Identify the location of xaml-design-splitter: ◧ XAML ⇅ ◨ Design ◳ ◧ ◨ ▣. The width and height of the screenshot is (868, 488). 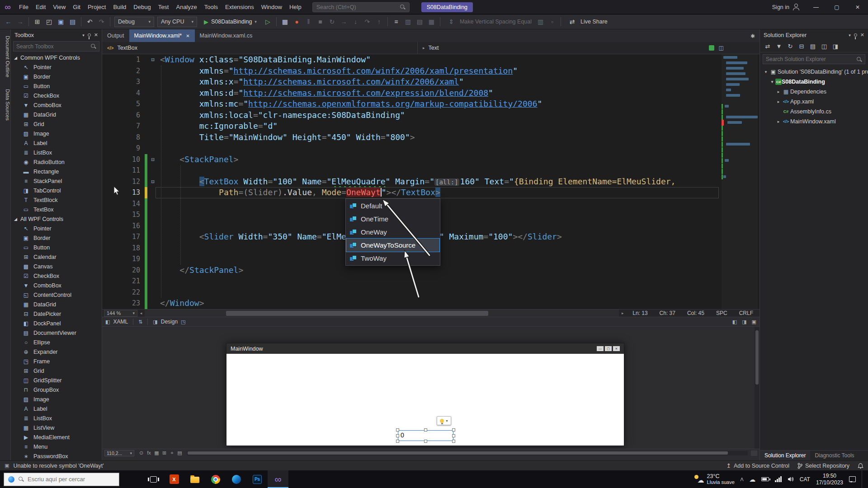
(431, 322).